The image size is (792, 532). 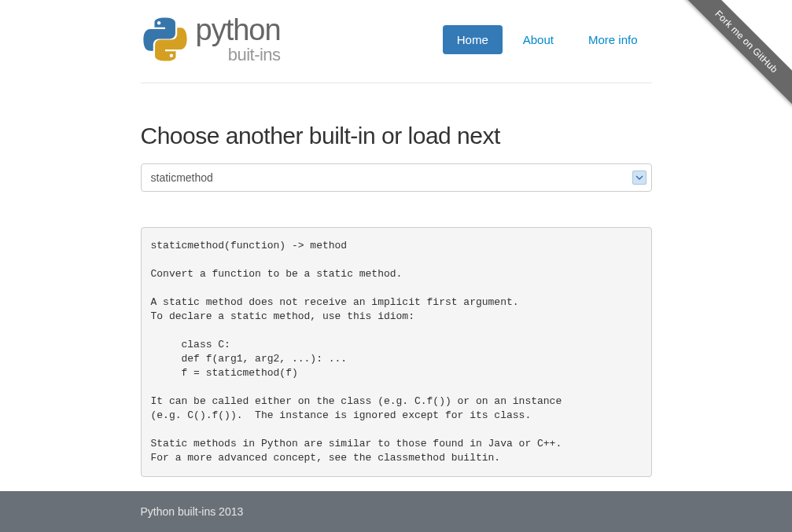 I want to click on github-ribbon: Fork me on GitHub, so click(x=733, y=59).